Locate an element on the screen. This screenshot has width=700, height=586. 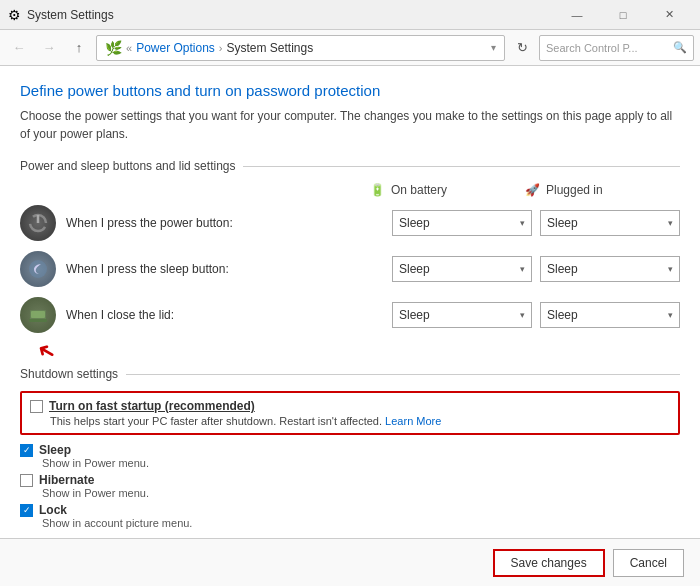
sleep-button-label: When I press the sleep button: is located at coordinates (229, 269).